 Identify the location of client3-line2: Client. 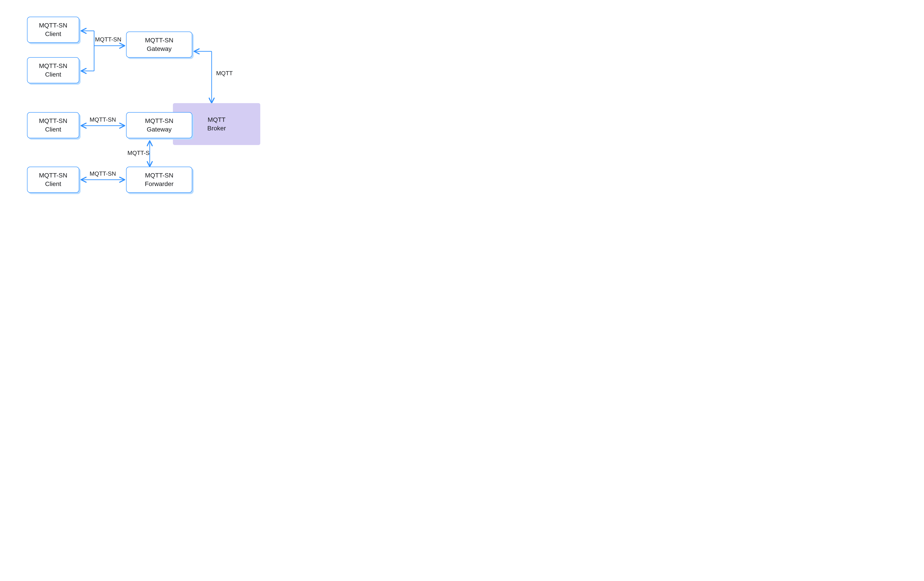
(53, 130).